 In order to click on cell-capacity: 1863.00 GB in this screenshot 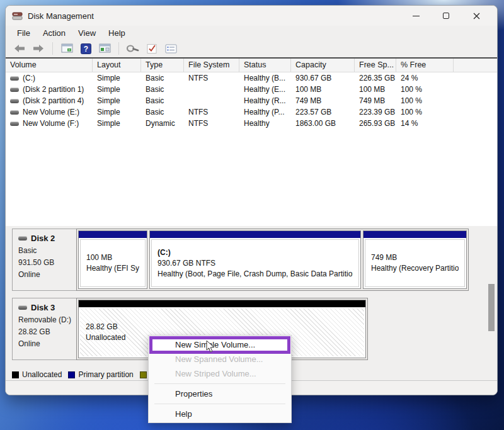, I will do `click(323, 123)`.